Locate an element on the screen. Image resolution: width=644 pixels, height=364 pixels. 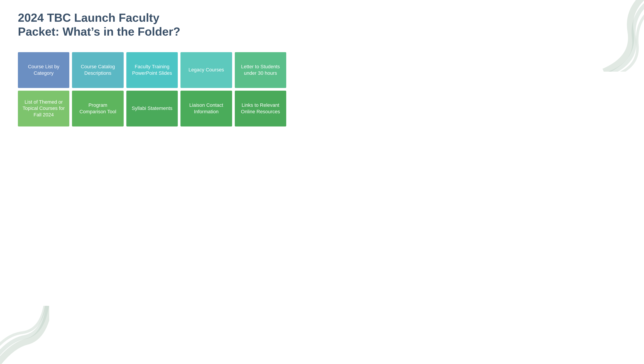
page-title: 2024 TBC Launch Faculty Packet: What’s i… is located at coordinates (110, 25).